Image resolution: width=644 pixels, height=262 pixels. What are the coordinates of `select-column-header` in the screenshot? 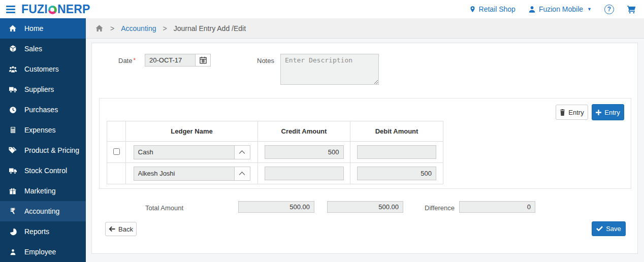 It's located at (117, 132).